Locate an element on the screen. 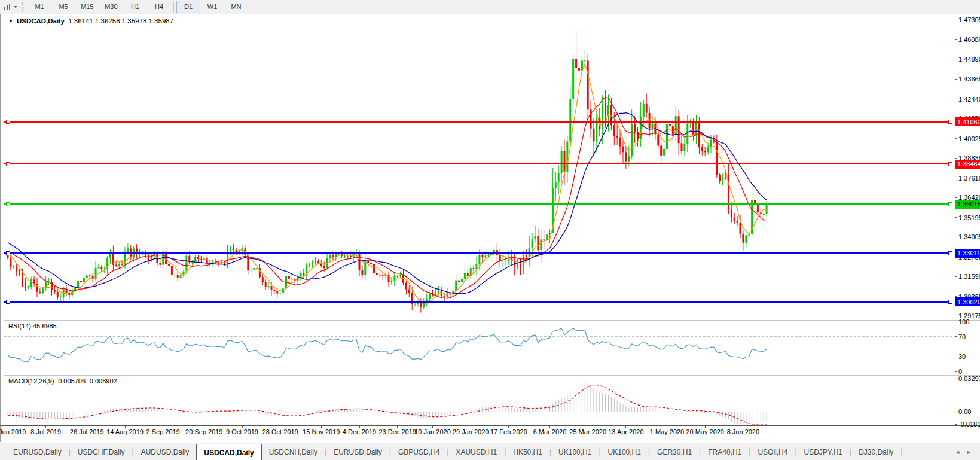 The height and width of the screenshot is (460, 980). date-axis-label: 19 Jun 2019 is located at coordinates (13, 432).